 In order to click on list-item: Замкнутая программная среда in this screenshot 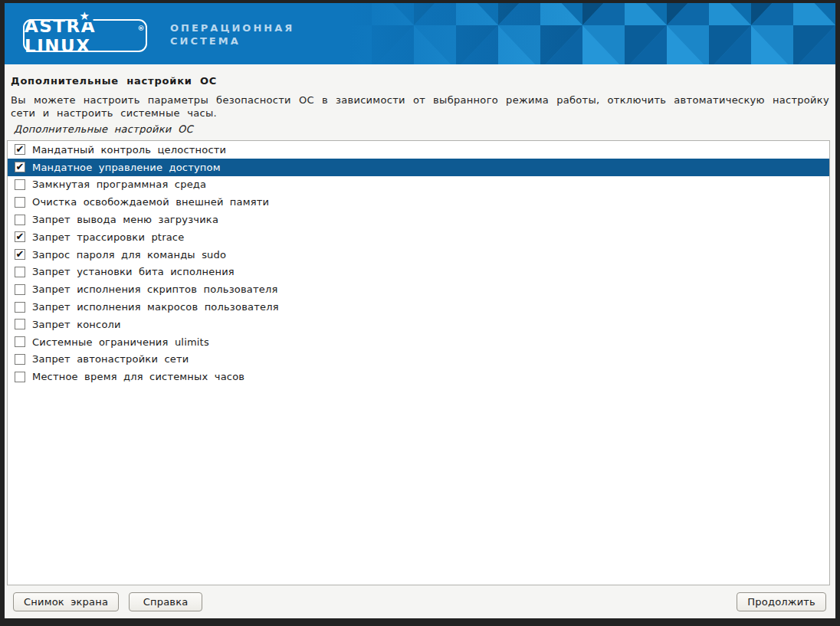, I will do `click(418, 185)`.